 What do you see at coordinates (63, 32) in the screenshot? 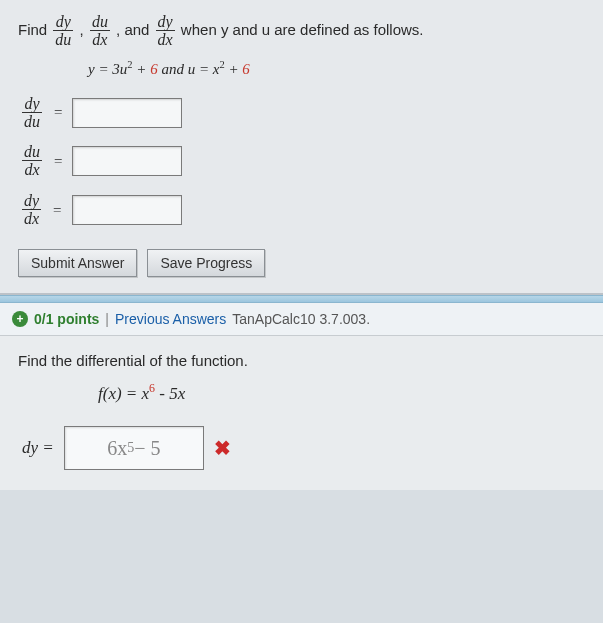
I see `fraction-dy-du: dy du` at bounding box center [63, 32].